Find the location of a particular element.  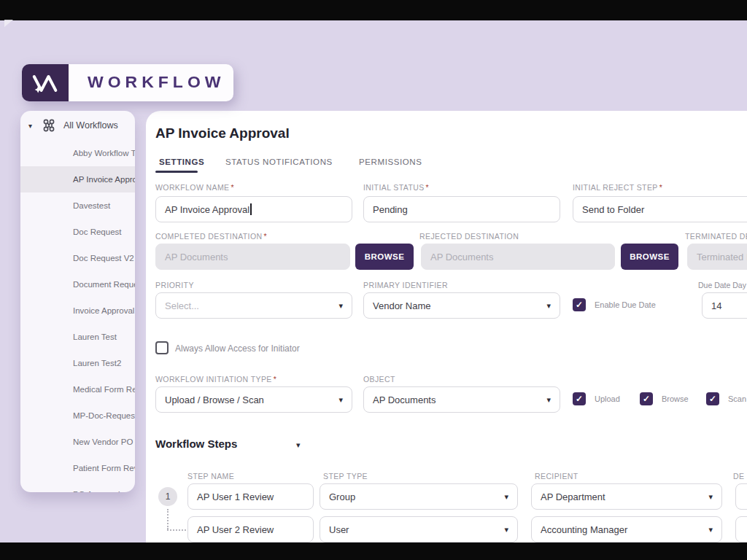

initial-reject-step-input: Send to Folder is located at coordinates (659, 209).